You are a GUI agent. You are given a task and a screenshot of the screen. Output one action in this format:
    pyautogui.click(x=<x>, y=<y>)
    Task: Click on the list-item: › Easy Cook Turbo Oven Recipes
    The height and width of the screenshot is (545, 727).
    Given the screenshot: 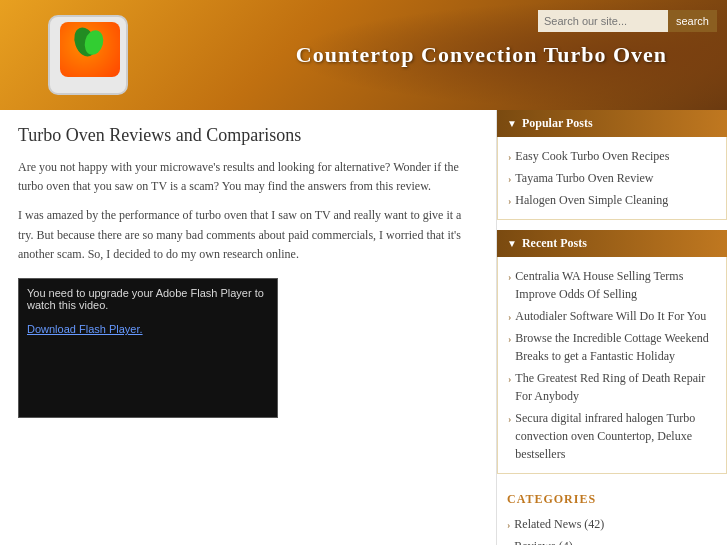 What is the action you would take?
    pyautogui.click(x=612, y=156)
    